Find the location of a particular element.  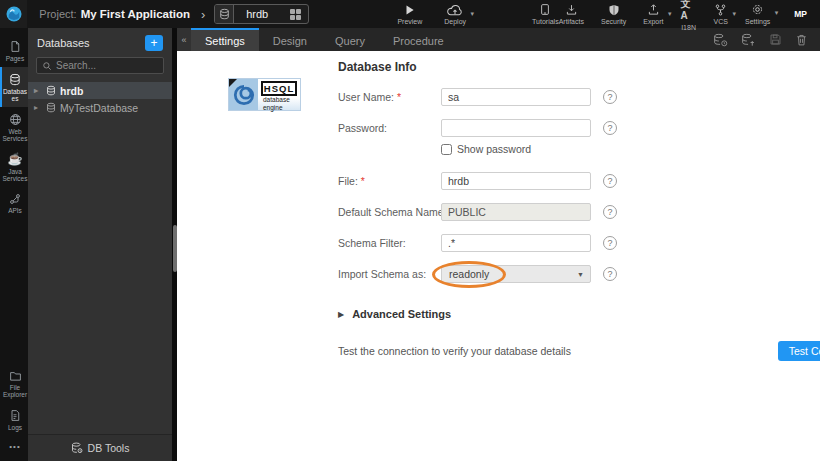

username-input is located at coordinates (516, 97).